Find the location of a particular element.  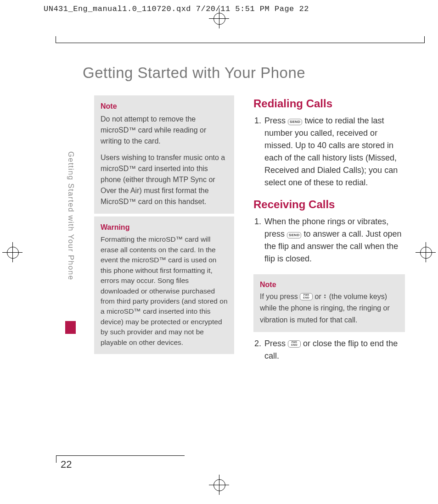

warning-box: Warning Formatting the microSD™ card wil… is located at coordinates (164, 285).